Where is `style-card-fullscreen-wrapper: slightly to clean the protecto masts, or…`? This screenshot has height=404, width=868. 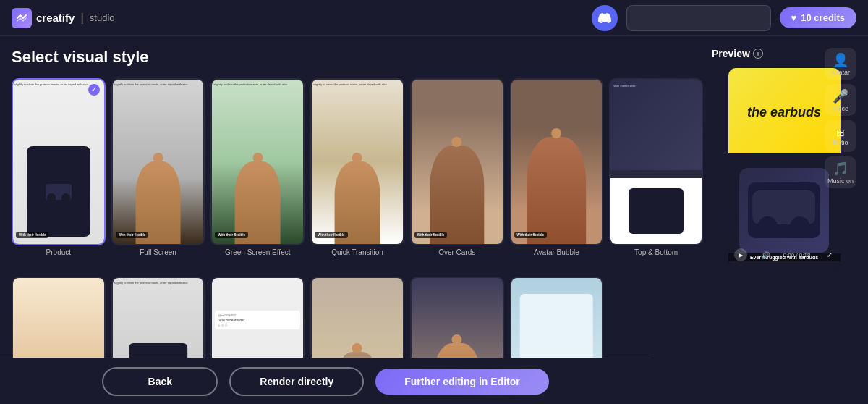
style-card-fullscreen-wrapper: slightly to clean the protecto masts, or… is located at coordinates (158, 174).